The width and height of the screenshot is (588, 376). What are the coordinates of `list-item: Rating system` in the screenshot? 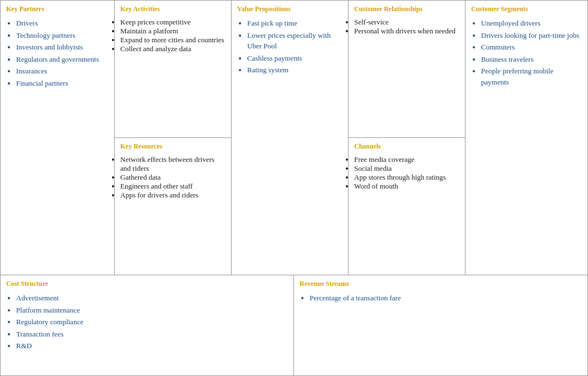 It's located at (295, 70).